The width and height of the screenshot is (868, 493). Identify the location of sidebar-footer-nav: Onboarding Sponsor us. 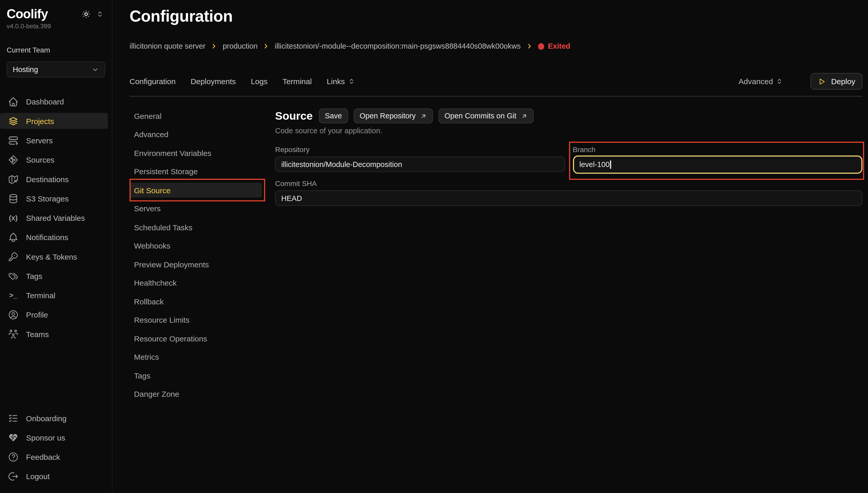
(56, 449).